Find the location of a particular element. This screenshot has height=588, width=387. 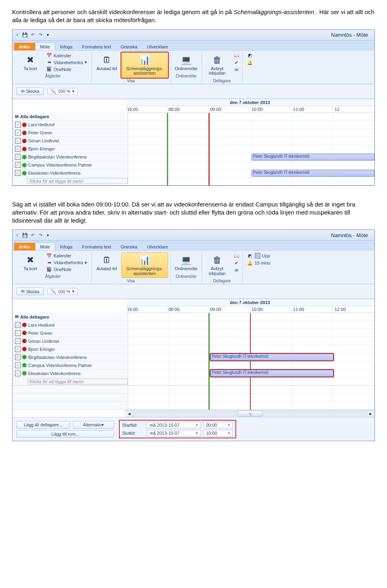

reminder-row: 🔔15 minu is located at coordinates (259, 263).